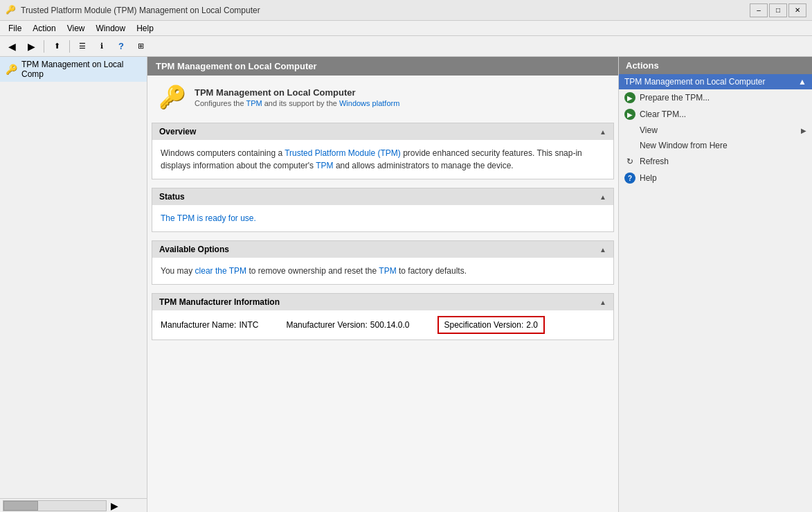 The width and height of the screenshot is (812, 512). I want to click on overview-text: Windows computers containing a Trusted P…, so click(371, 159).